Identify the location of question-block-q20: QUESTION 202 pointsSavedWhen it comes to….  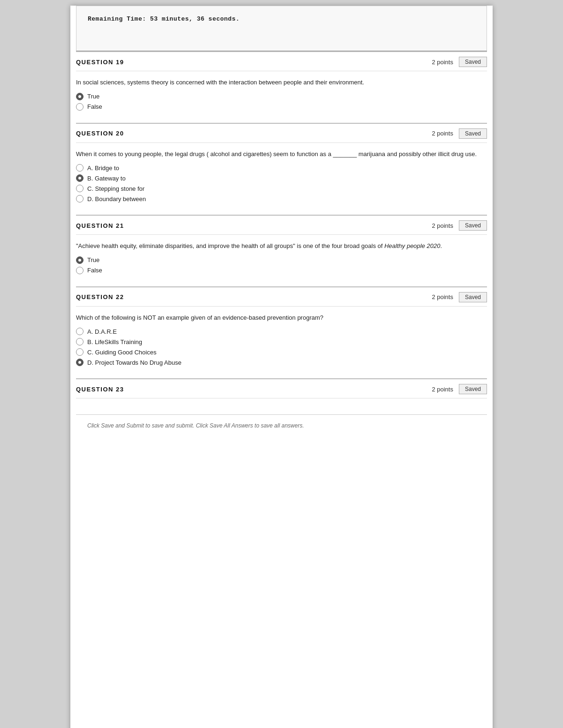
(282, 169).